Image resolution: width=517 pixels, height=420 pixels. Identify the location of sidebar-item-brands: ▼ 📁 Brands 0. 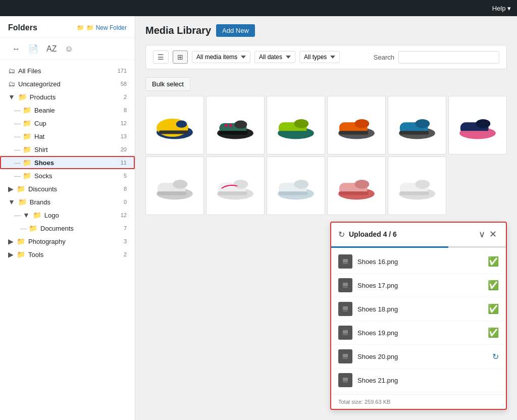
(68, 202).